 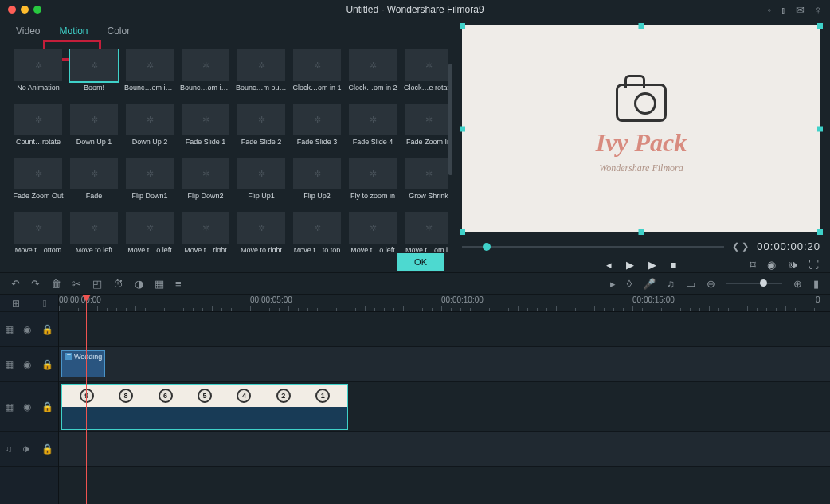 What do you see at coordinates (205, 407) in the screenshot?
I see `video-clip: 9865421` at bounding box center [205, 407].